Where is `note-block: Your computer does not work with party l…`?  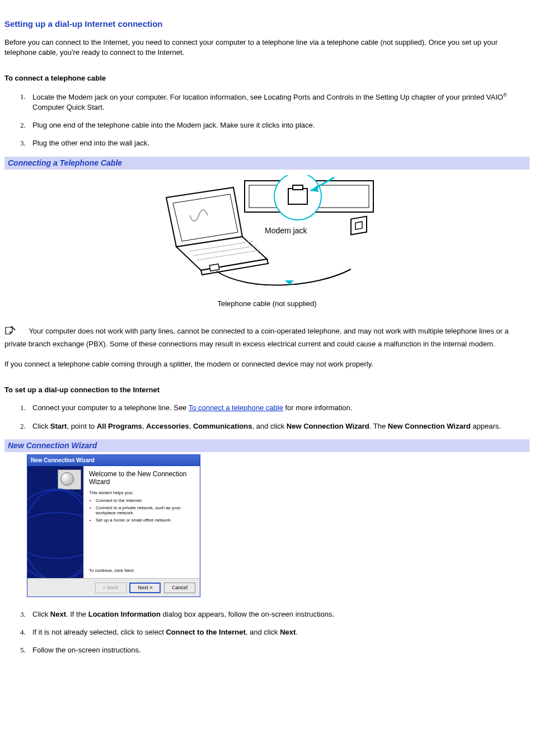
note-block: Your computer does not work with party l… is located at coordinates (267, 338).